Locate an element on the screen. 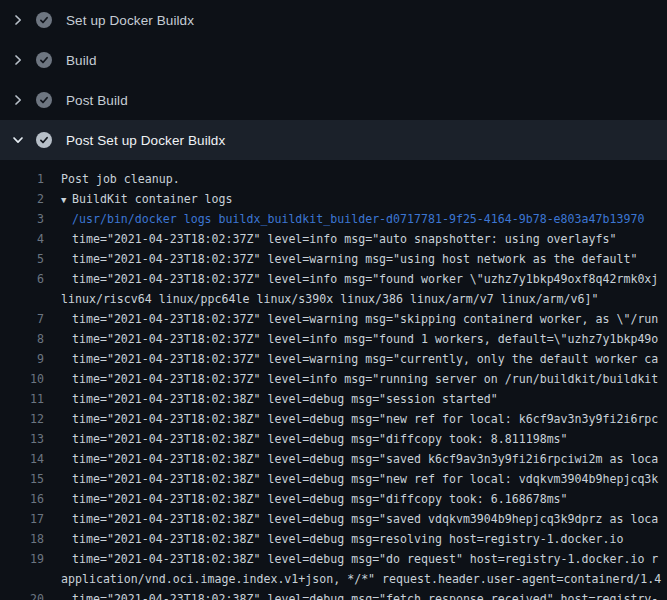  log-row: 4time="2021-04-23T18:02:37Z" level=info … is located at coordinates (334, 239).